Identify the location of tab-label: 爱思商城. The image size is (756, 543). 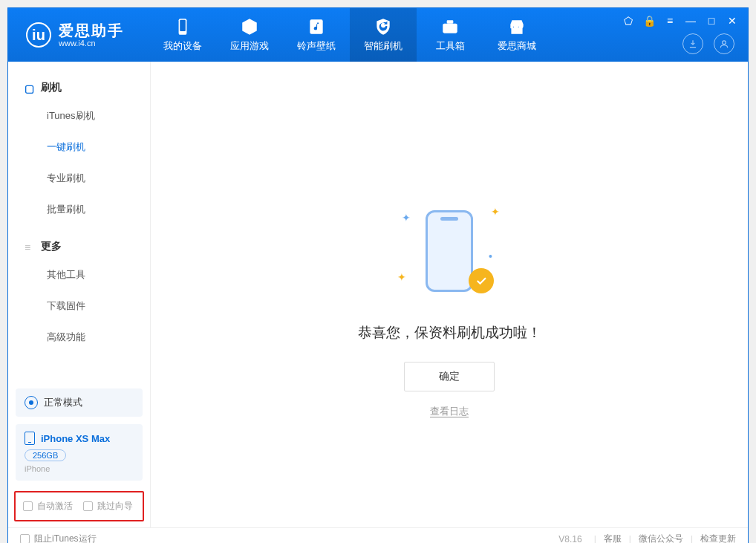
(517, 46).